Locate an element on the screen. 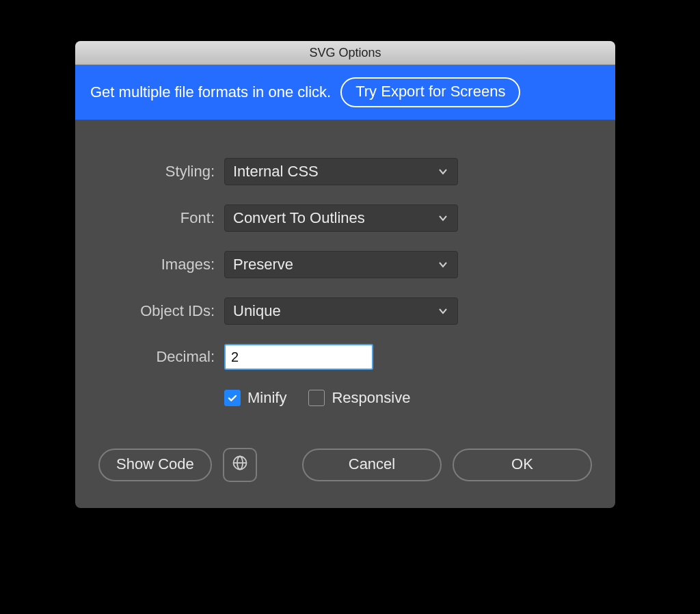 The image size is (700, 614). font-label: Font: is located at coordinates (157, 218).